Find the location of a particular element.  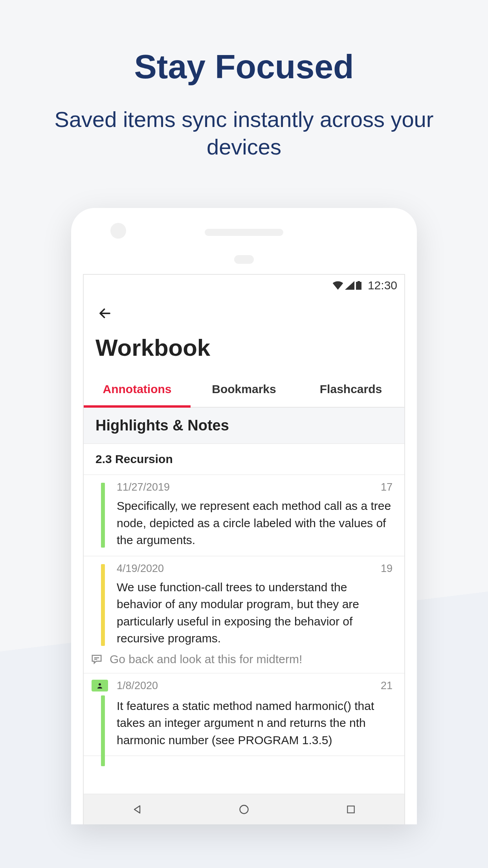

tab-bookmarks: Bookmarks is located at coordinates (244, 390).